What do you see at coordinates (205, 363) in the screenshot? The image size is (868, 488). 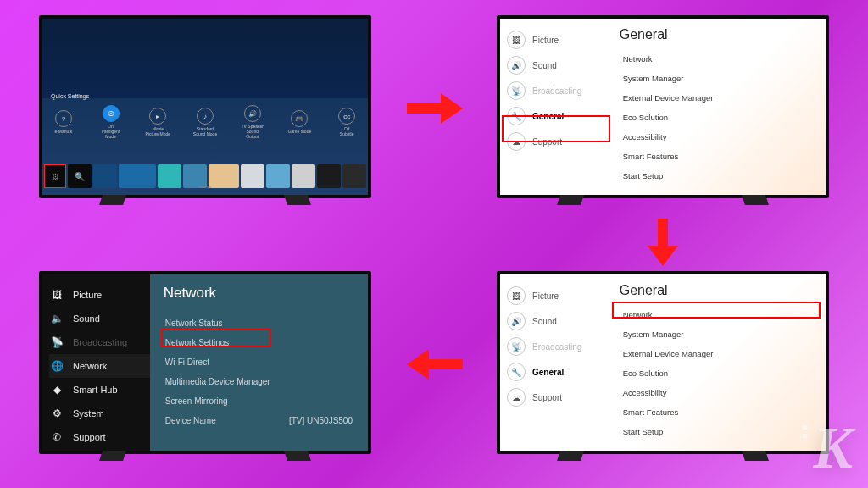 I see `tv-step4: 🖼Picture 🔈Sound 📡Broadcasting 🌐Network ◆…` at bounding box center [205, 363].